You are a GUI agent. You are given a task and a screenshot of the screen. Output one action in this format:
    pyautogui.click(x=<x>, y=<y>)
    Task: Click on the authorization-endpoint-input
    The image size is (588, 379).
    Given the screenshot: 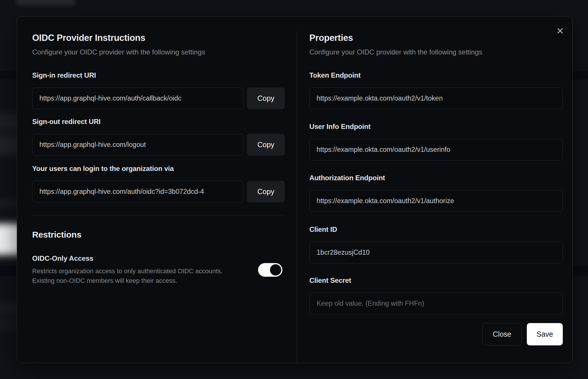 What is the action you would take?
    pyautogui.click(x=436, y=201)
    